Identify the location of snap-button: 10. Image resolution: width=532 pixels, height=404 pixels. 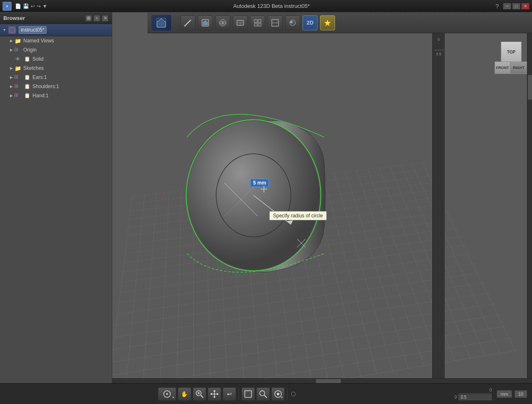
(521, 394).